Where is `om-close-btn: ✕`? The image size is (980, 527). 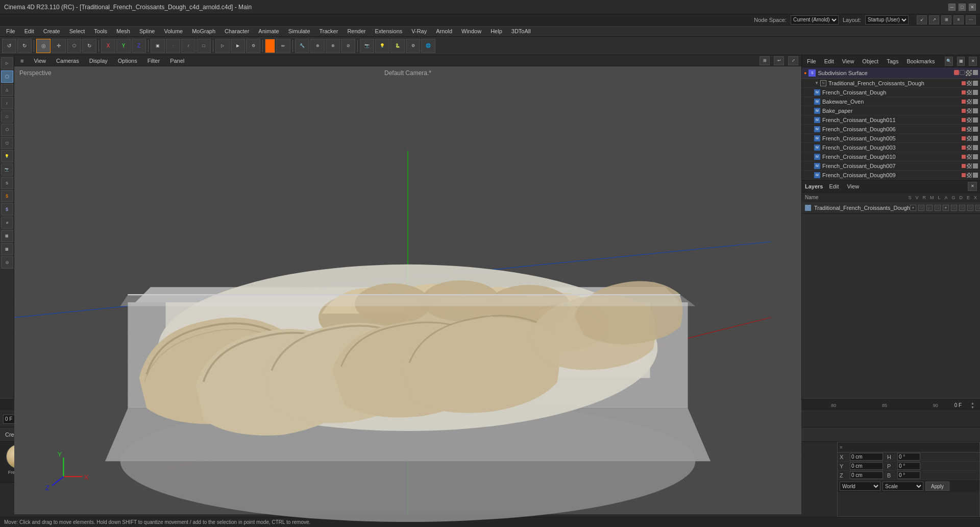
om-close-btn: ✕ is located at coordinates (973, 61).